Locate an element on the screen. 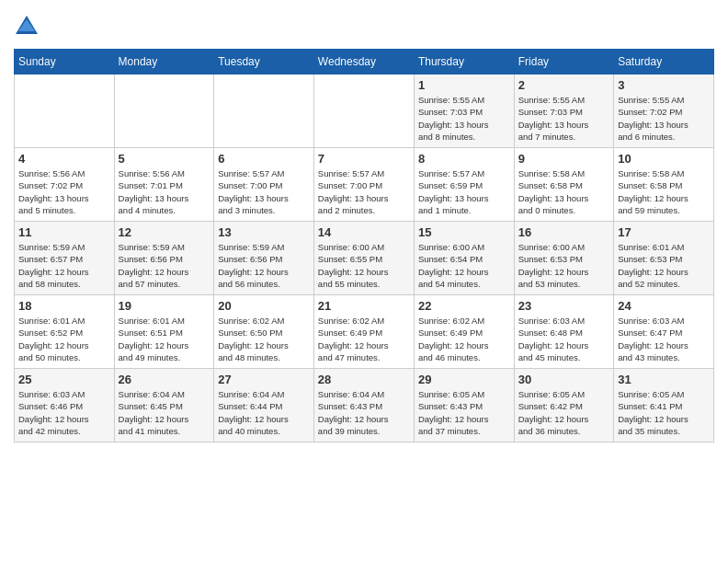 Image resolution: width=728 pixels, height=563 pixels. day-info: Sunrise: 6:01 AM Sunset: 6:52 PM Dayligh… is located at coordinates (64, 339).